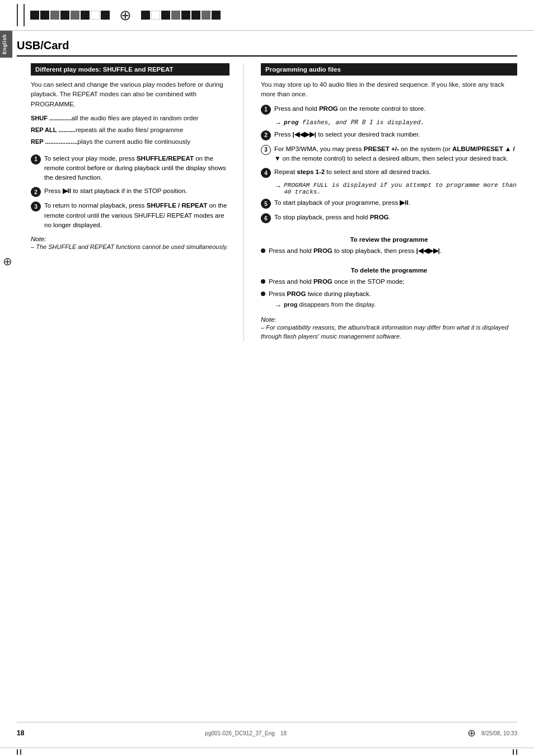 The width and height of the screenshot is (534, 756). Describe the element at coordinates (401, 189) in the screenshot. I see `right-step-4-arrow-text: PROGRAM FULL is displayed if you attempt…` at that location.